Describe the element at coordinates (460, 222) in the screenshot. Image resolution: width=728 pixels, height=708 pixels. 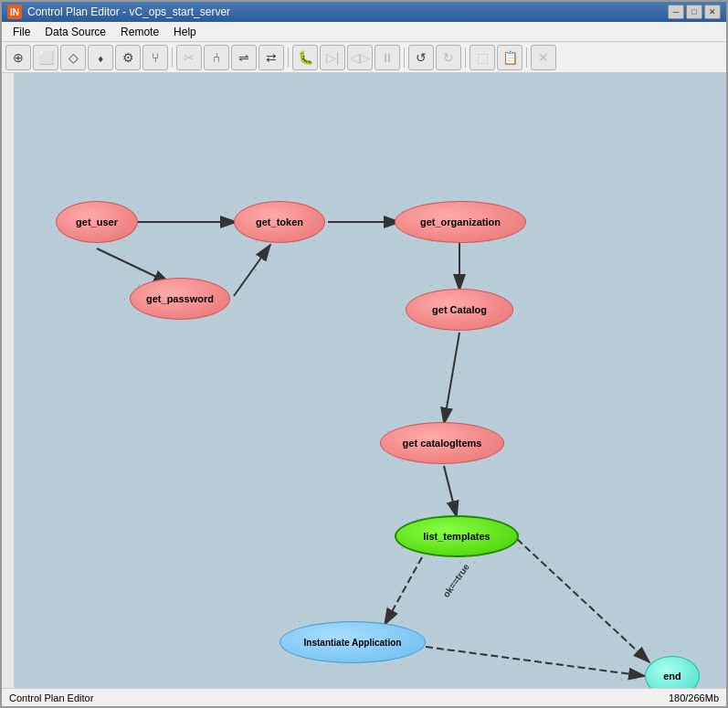
I see `node-get-organization: get_organization` at that location.